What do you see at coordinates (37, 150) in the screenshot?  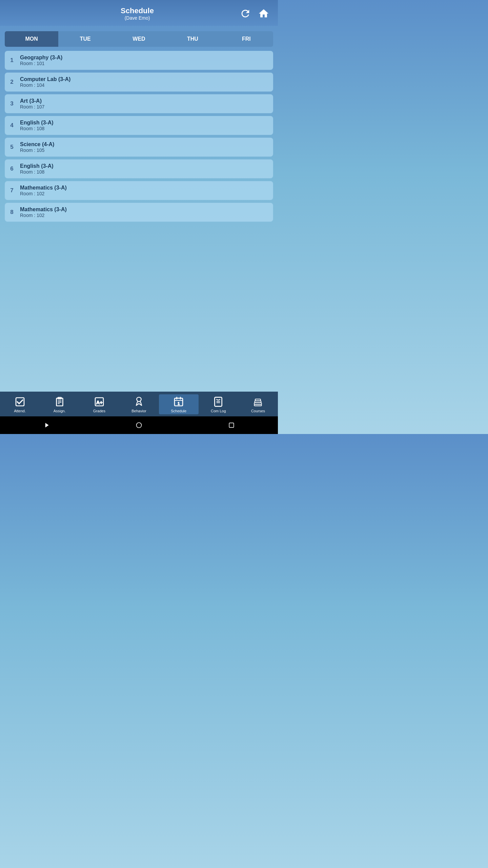 I see `schedule-room: Room : 105` at bounding box center [37, 150].